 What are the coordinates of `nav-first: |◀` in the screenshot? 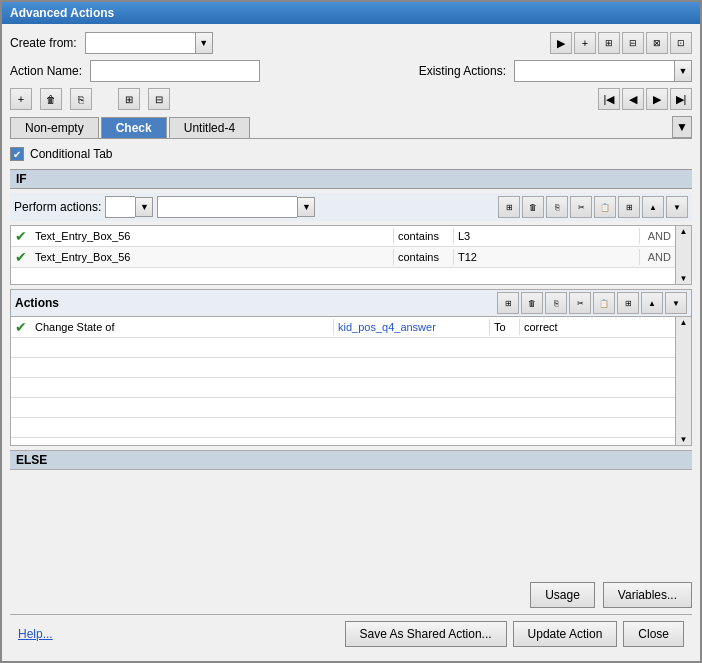 It's located at (609, 99).